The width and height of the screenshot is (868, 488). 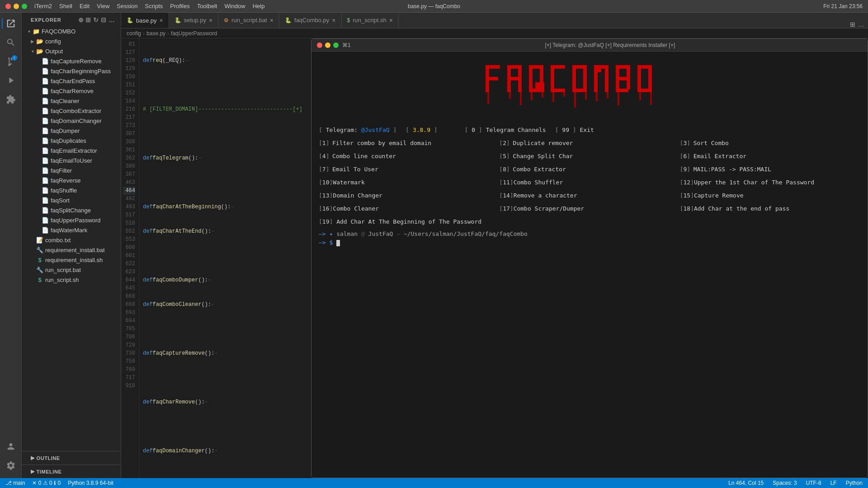 What do you see at coordinates (467, 130) in the screenshot?
I see `bracket-open: [` at bounding box center [467, 130].